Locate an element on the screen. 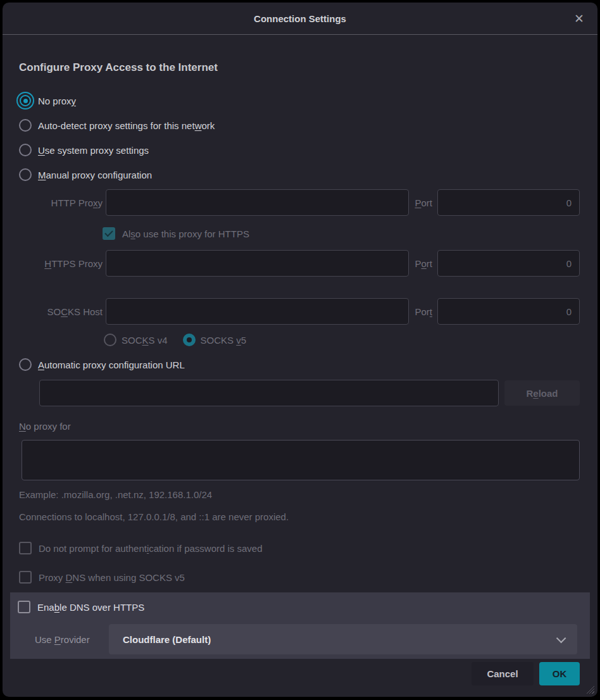  chevron-down-icon is located at coordinates (561, 638).